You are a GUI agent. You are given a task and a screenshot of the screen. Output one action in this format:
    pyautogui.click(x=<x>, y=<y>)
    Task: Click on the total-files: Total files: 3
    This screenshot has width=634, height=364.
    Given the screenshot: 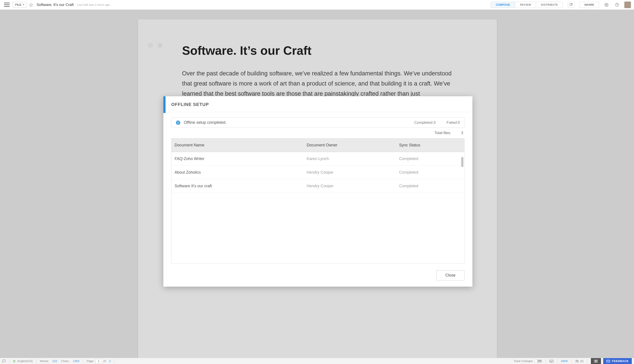 What is the action you would take?
    pyautogui.click(x=318, y=134)
    